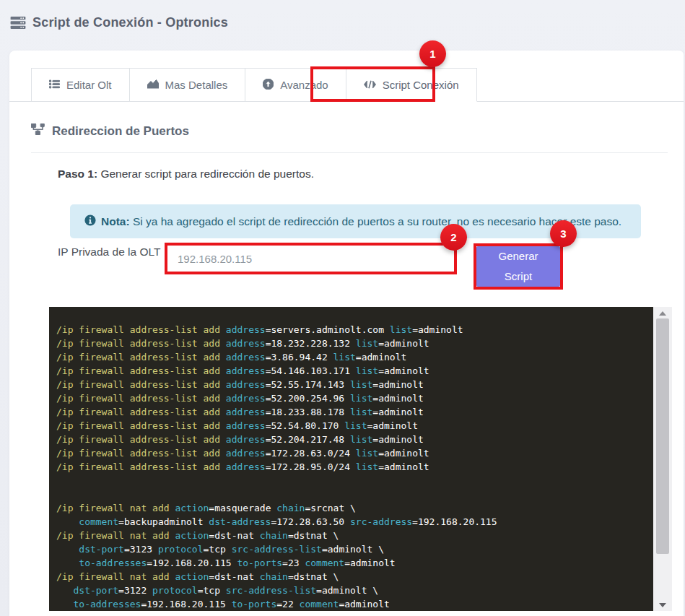 This screenshot has height=616, width=685. I want to click on note-text: Si ya ha agregado el script de redirecci…, so click(376, 221).